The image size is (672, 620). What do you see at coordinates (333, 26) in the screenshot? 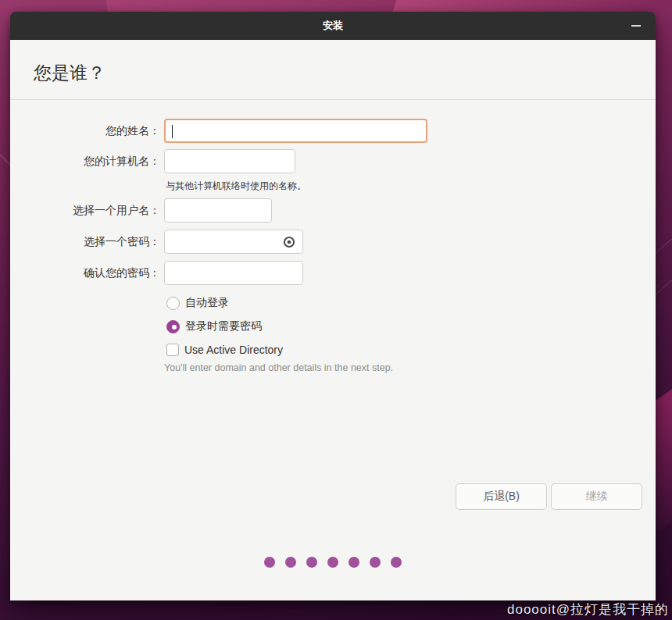
I see `titlebar: 安装` at bounding box center [333, 26].